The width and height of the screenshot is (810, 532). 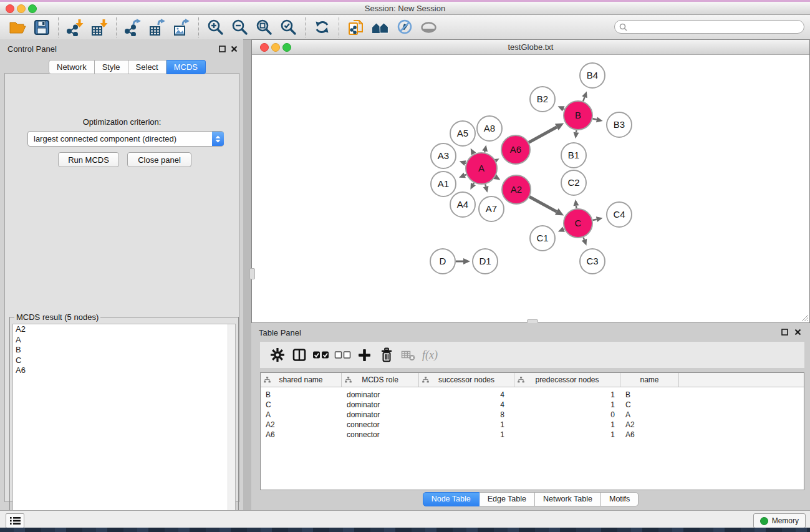 I want to click on search-field, so click(x=710, y=27).